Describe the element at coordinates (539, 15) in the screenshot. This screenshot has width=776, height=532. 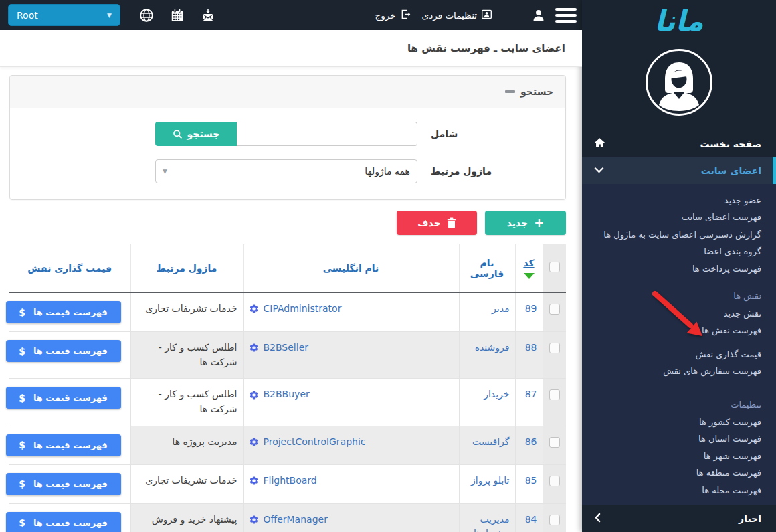
I see `person-icon` at that location.